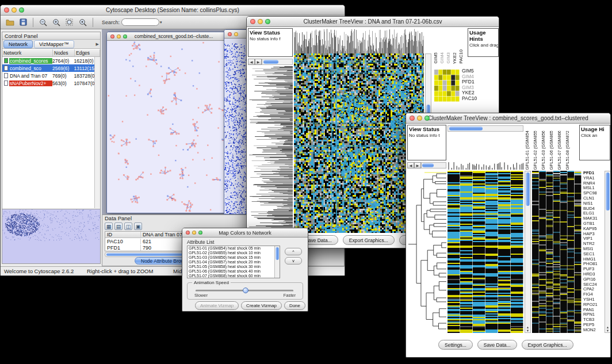 The image size is (612, 364). What do you see at coordinates (109, 227) in the screenshot?
I see `attribute-tool-icon: ▦` at bounding box center [109, 227].